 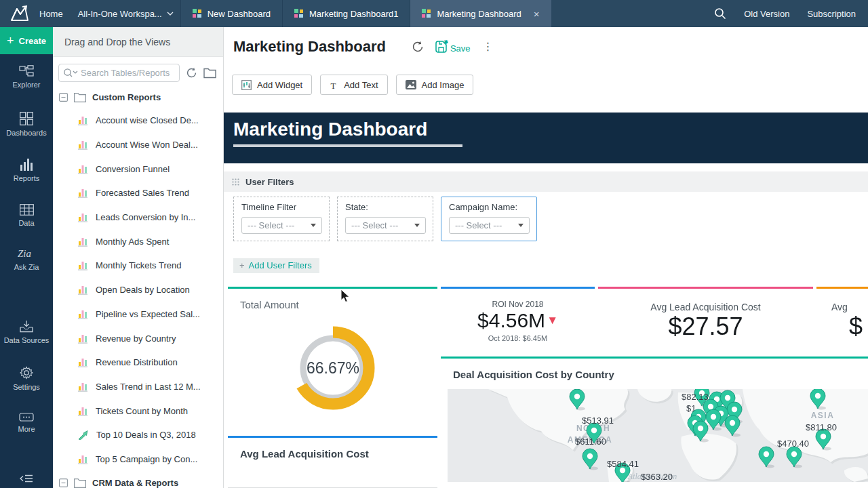 What do you see at coordinates (138, 98) in the screenshot?
I see `folder-custom-reports: Custom Reports` at bounding box center [138, 98].